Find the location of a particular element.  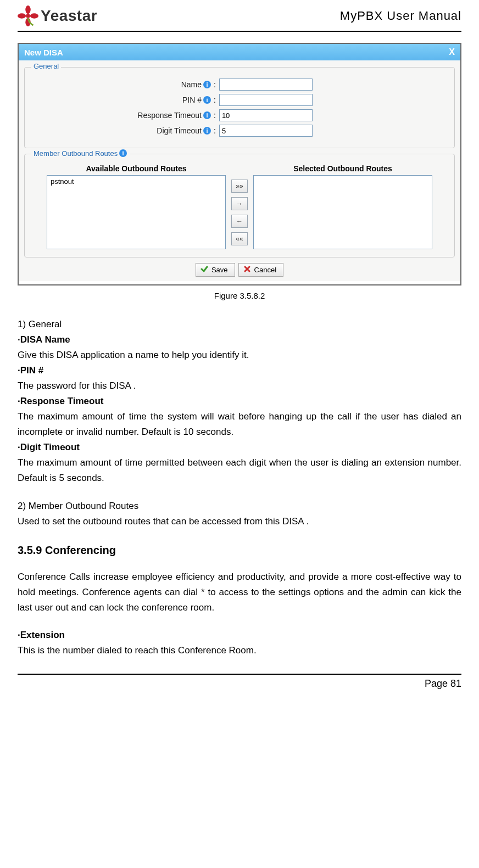

disa-name-text: Give this DISA application a name to hel… is located at coordinates (239, 355).